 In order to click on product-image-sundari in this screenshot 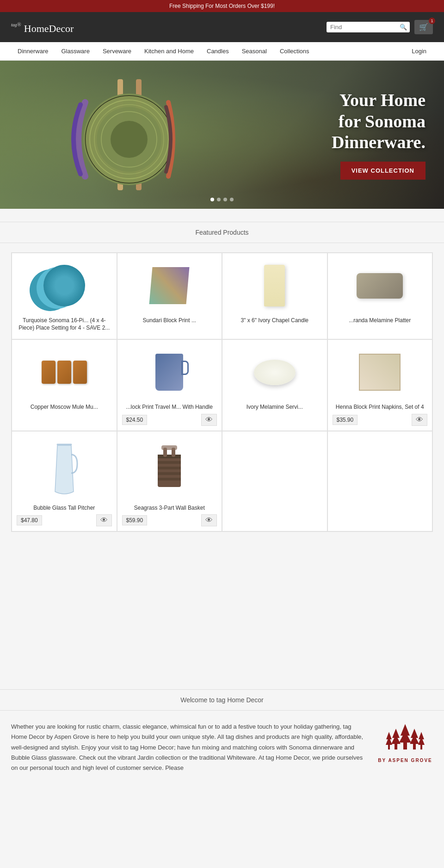, I will do `click(170, 286)`.